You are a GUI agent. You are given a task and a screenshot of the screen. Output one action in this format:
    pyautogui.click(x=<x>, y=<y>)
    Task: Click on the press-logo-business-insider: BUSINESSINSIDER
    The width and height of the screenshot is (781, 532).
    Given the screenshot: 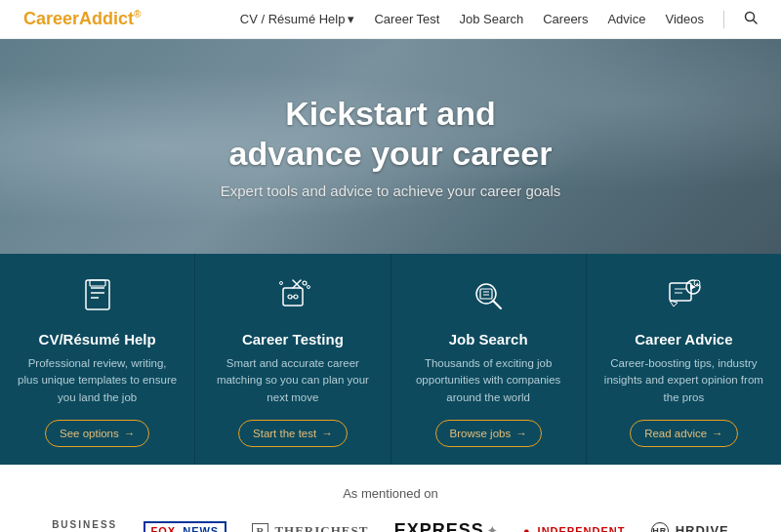 What is the action you would take?
    pyautogui.click(x=84, y=525)
    